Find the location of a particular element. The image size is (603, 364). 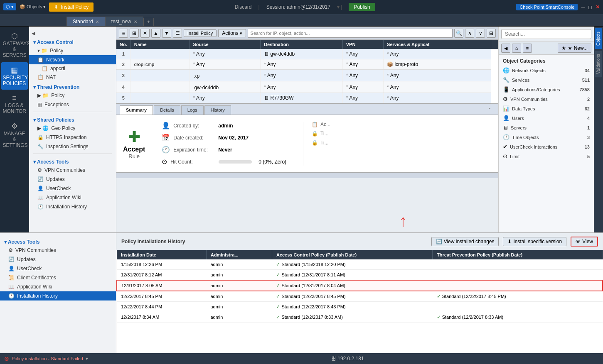

sidebar-item-installation-history: 🕐 Installation History is located at coordinates (72, 207).